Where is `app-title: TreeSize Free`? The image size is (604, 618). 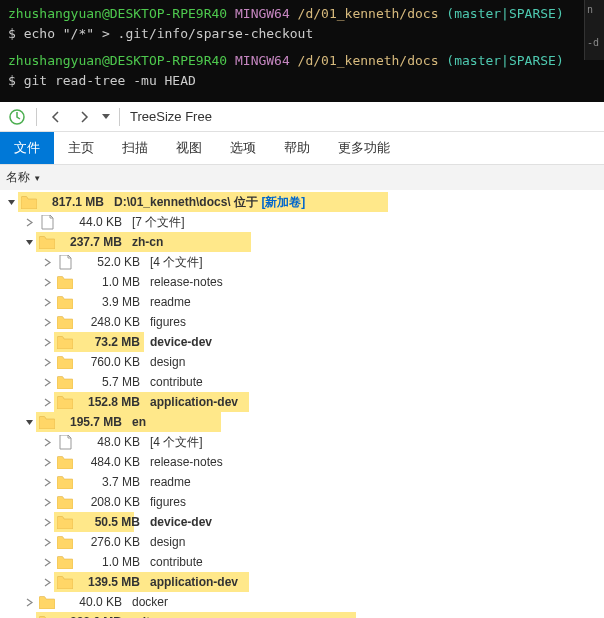 app-title: TreeSize Free is located at coordinates (171, 116).